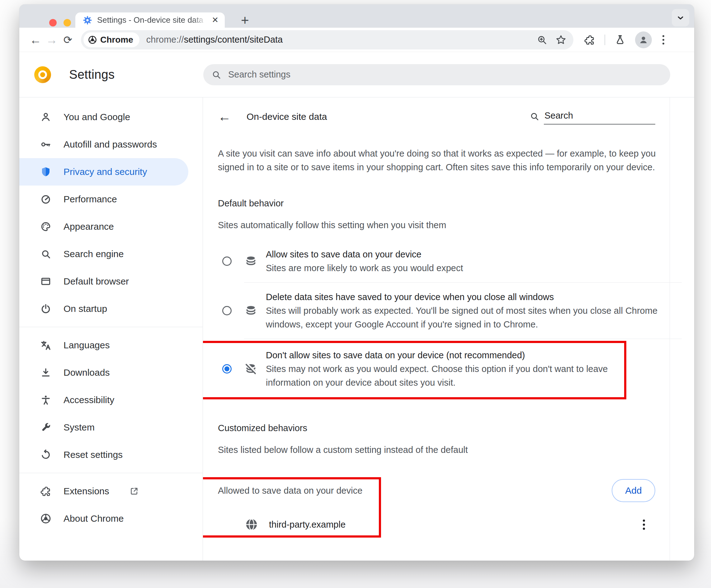 The image size is (711, 588). What do you see at coordinates (357, 40) in the screenshot?
I see `browser-toolbar: ← → ⟳ Chrome chrome://settings/content/s…` at bounding box center [357, 40].